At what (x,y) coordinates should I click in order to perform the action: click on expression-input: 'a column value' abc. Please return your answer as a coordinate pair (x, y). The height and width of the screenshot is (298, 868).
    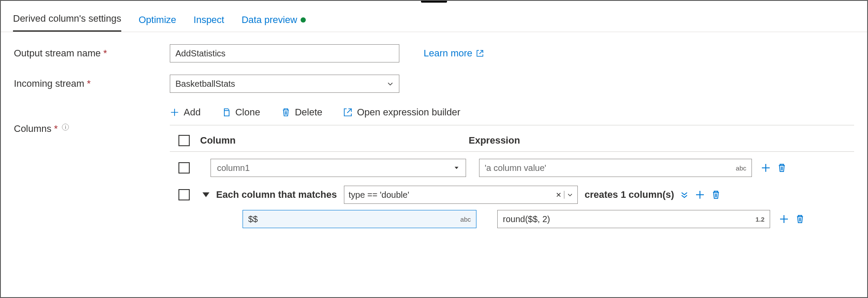
    Looking at the image, I should click on (615, 168).